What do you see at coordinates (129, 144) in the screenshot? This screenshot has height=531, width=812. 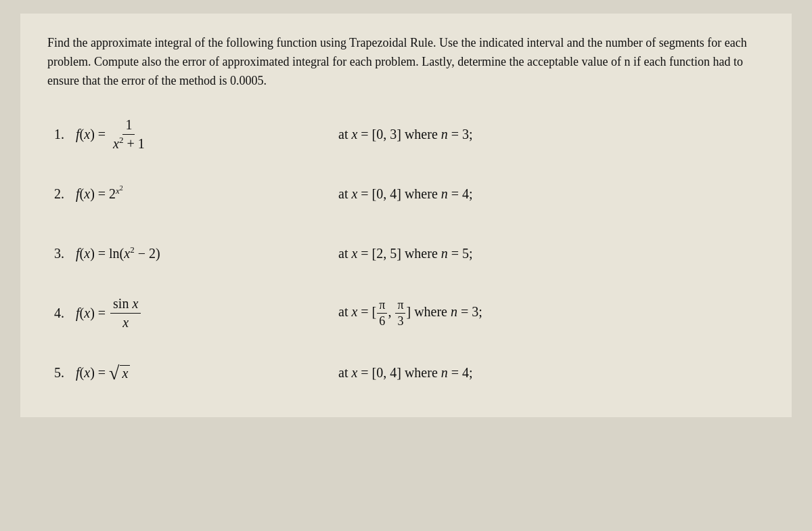 I see `problem-1-denominator: x2 + 1` at bounding box center [129, 144].